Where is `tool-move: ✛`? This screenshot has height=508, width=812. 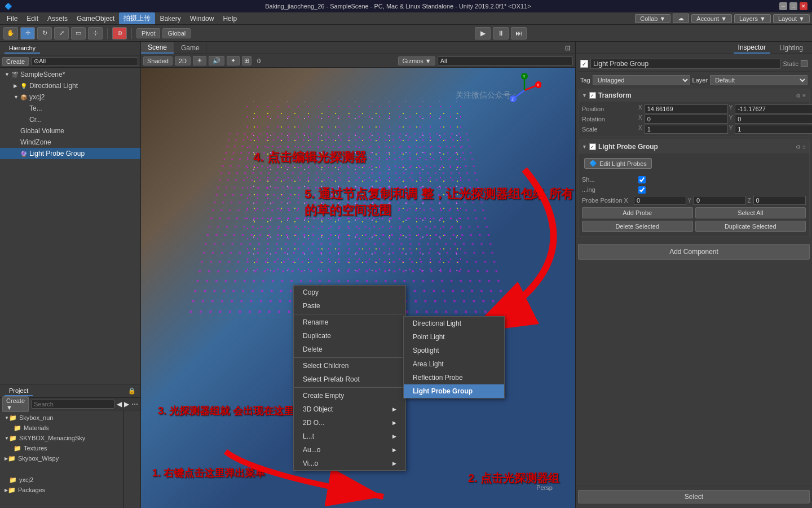 tool-move: ✛ is located at coordinates (28, 33).